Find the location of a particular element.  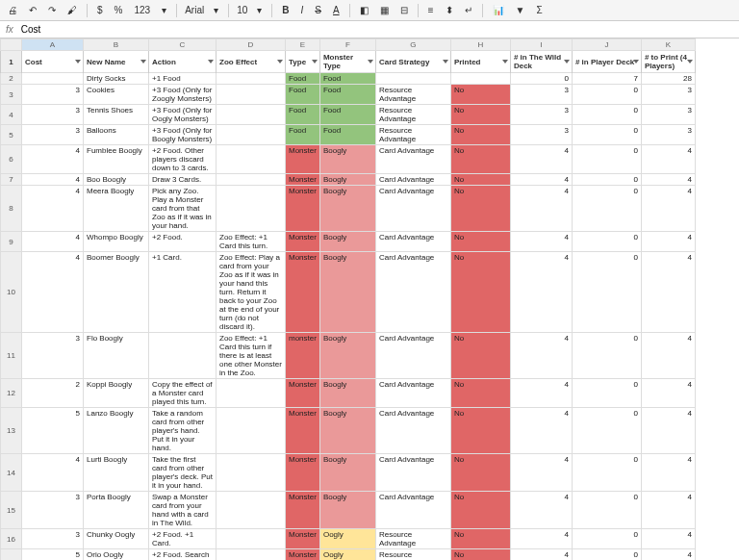

wrap-icon: ↵ is located at coordinates (469, 10).